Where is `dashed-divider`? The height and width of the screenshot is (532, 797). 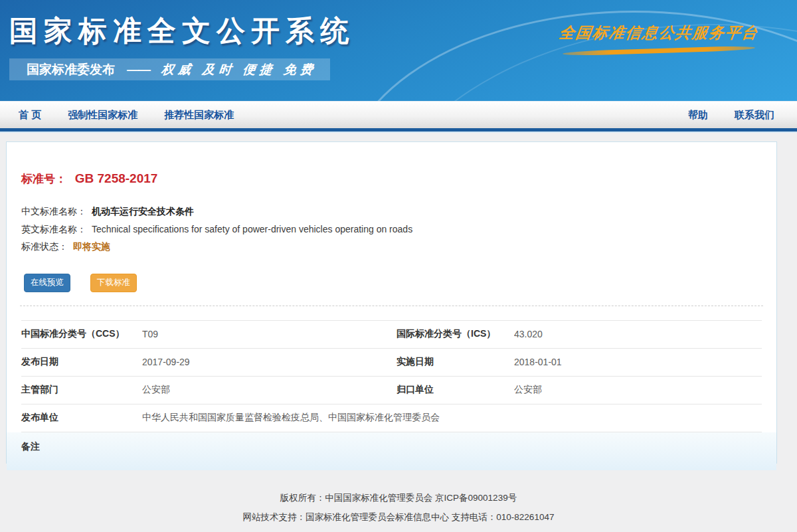 dashed-divider is located at coordinates (392, 306).